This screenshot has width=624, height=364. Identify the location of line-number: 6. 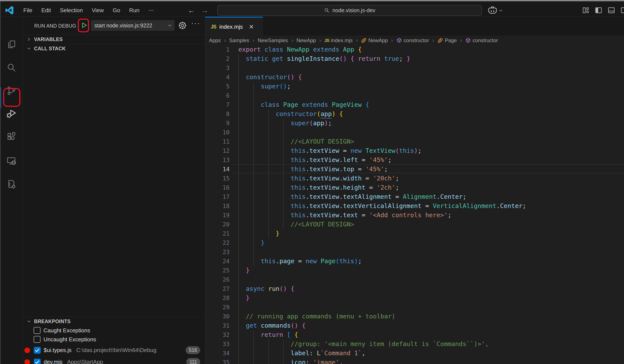
(222, 96).